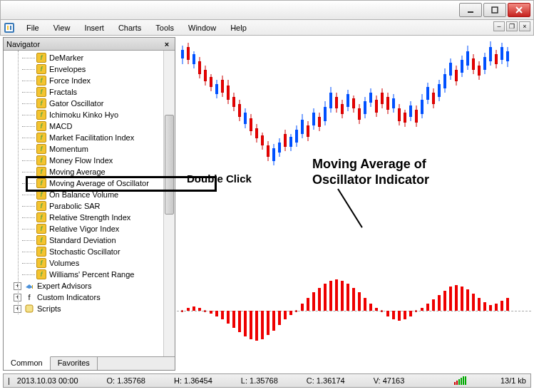 The width and height of the screenshot is (534, 392). I want to click on status-connection: 13/1 kb, so click(513, 381).